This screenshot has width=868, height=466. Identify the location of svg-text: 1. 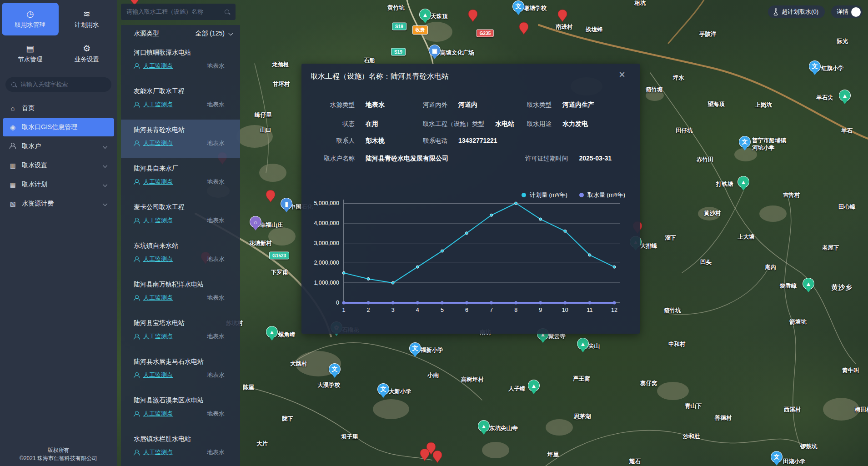
(344, 310).